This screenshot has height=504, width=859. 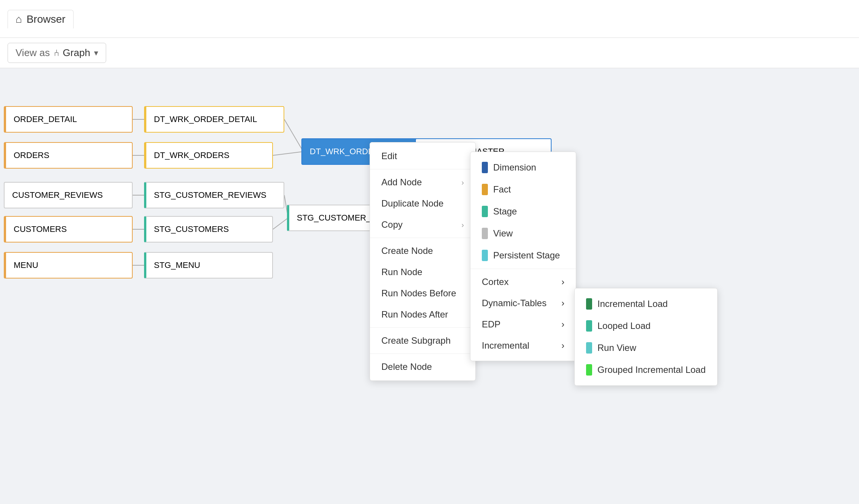 What do you see at coordinates (210, 195) in the screenshot?
I see `node-stg-customer-reviews-label: STG_CUSTOMER_REVIEWS` at bounding box center [210, 195].